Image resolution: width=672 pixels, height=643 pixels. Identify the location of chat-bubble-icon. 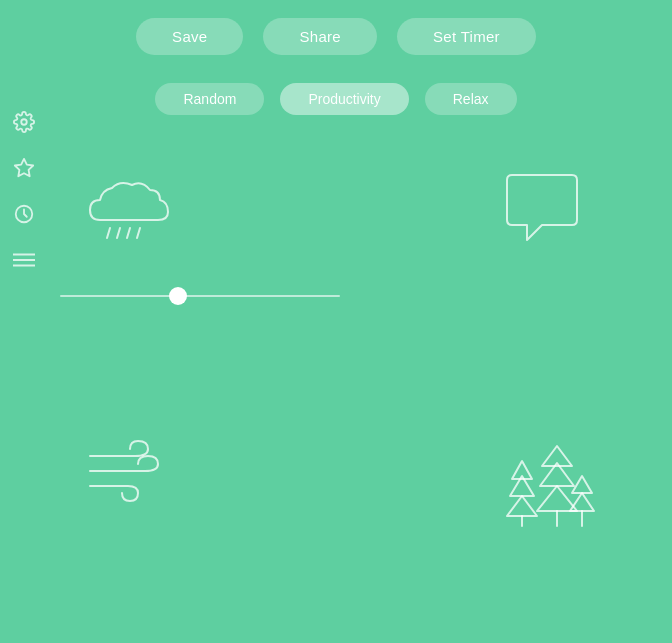
(542, 212).